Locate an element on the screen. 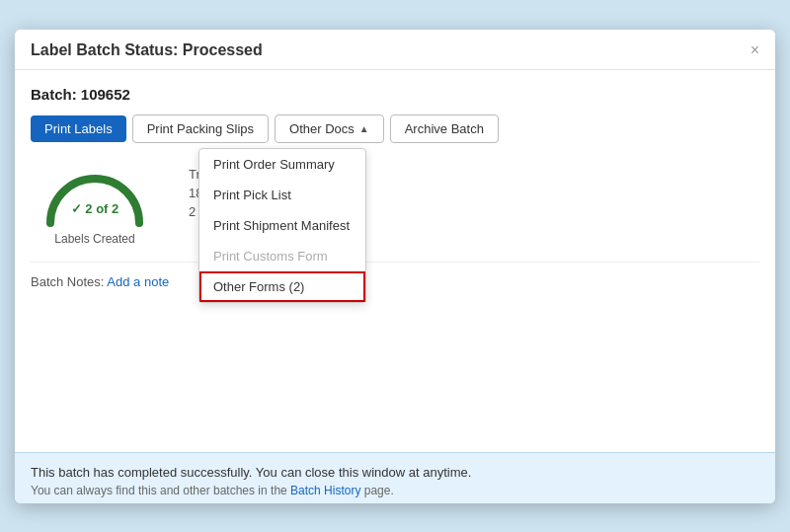 Image resolution: width=790 pixels, height=532 pixels. success-banner: This batch has completed successfully. Y… is located at coordinates (395, 478).